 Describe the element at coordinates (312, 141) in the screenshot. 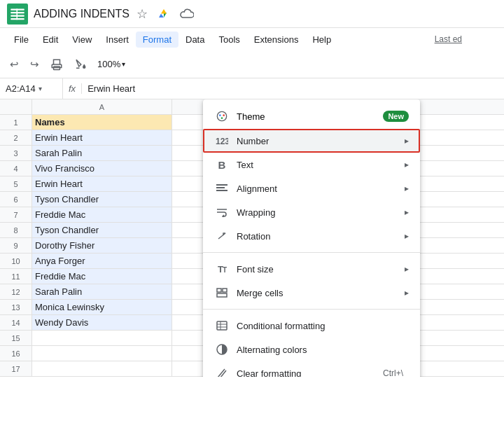

I see `format-menu-number: 123Number▸` at that location.